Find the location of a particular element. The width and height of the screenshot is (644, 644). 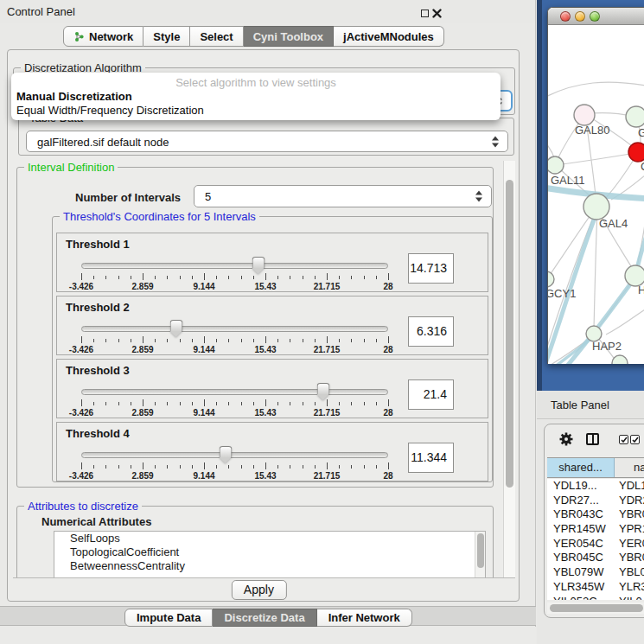

threshold-3-panel: Threshold 3 -3.4262.8599.14415.4321.7152… is located at coordinates (272, 389).